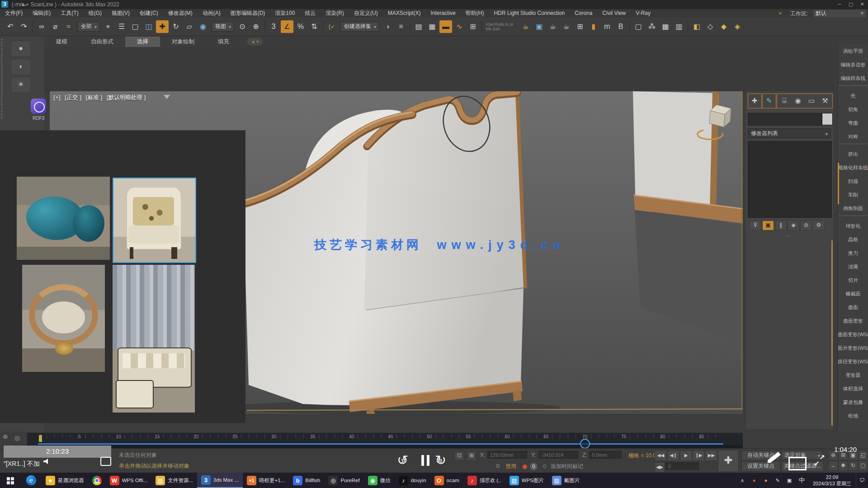 The width and height of the screenshot is (868, 488). I want to click on modify-tab-icon, so click(769, 101).